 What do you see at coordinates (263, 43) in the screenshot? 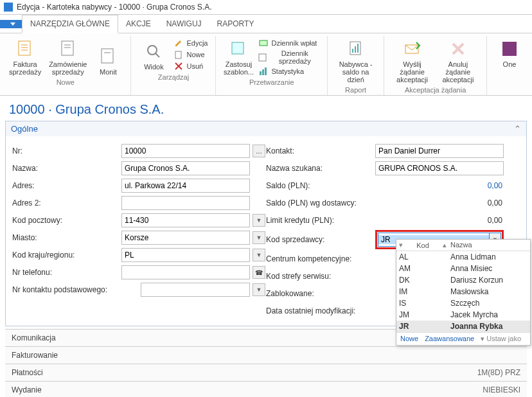
I see `payment-journal-icon` at bounding box center [263, 43].